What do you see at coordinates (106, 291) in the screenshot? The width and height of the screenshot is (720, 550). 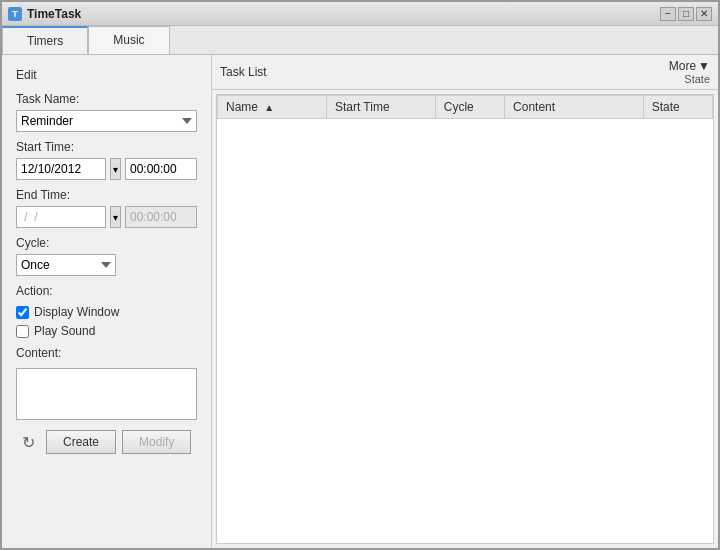 I see `action-label: Action:` at bounding box center [106, 291].